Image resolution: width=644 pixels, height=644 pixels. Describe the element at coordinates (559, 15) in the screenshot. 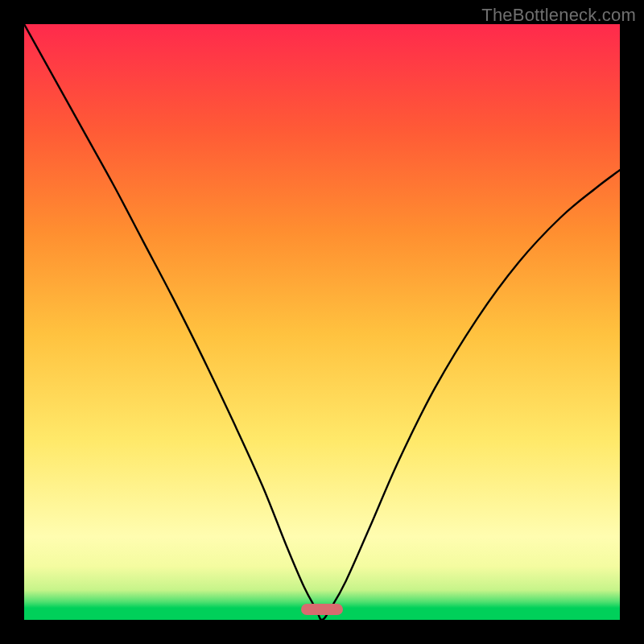

I see `watermark-text: TheBottleneck.com` at that location.